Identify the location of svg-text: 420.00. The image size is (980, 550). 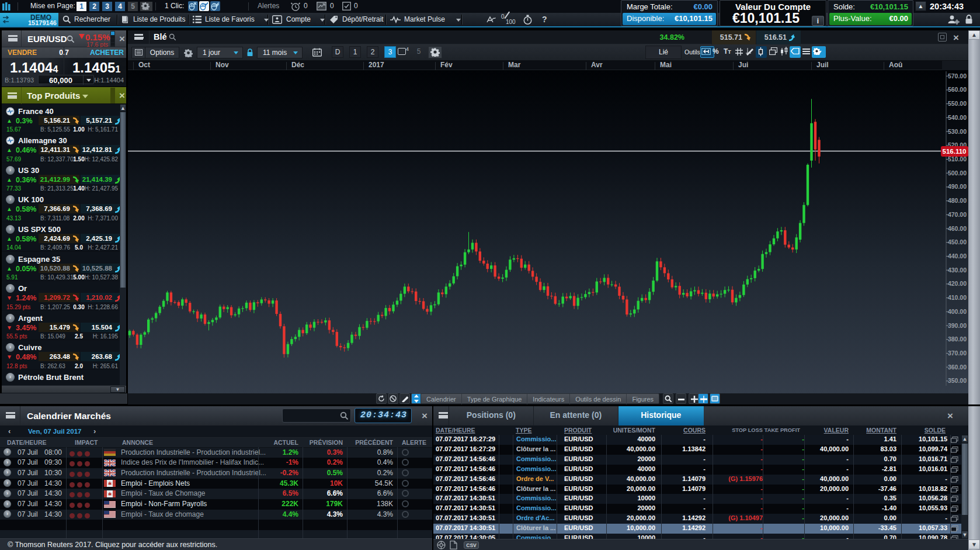
(957, 283).